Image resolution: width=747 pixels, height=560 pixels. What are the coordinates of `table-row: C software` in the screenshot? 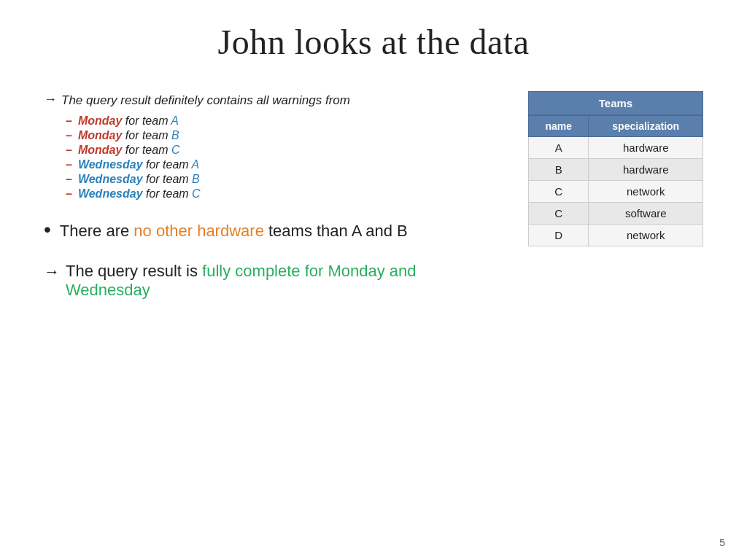 It's located at (616, 214).